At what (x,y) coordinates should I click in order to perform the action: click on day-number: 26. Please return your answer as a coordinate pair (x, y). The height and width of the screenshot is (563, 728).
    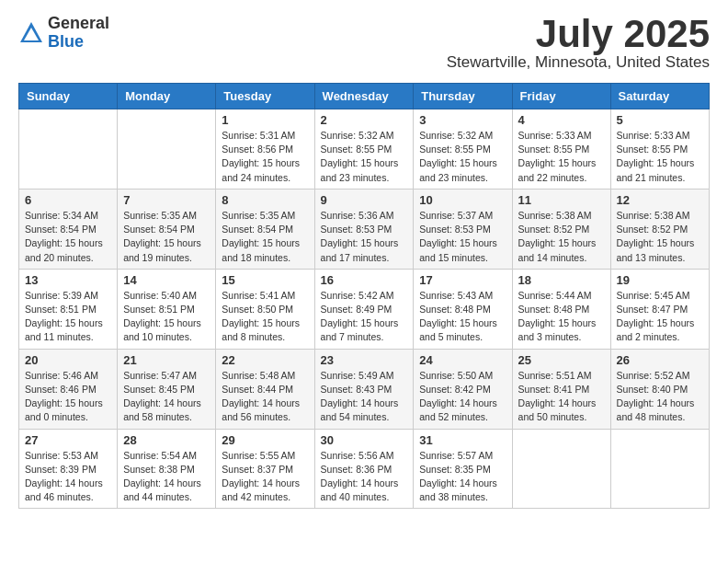
    Looking at the image, I should click on (660, 361).